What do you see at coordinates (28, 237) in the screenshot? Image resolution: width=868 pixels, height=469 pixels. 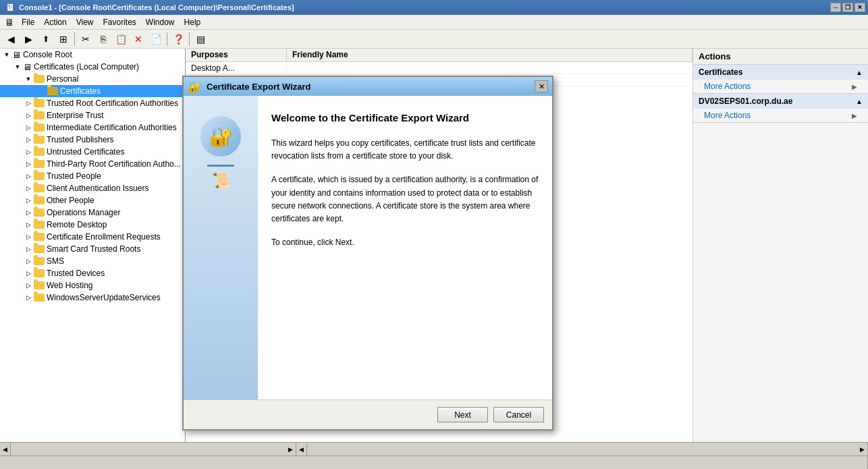 I see `expander-cert-enroll: ▷` at bounding box center [28, 237].